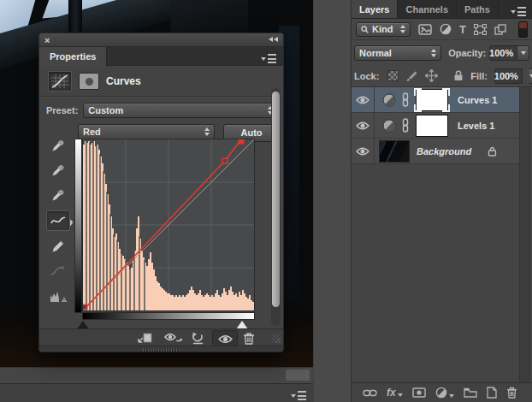  I want to click on draw-curve-pencil-tool, so click(58, 246).